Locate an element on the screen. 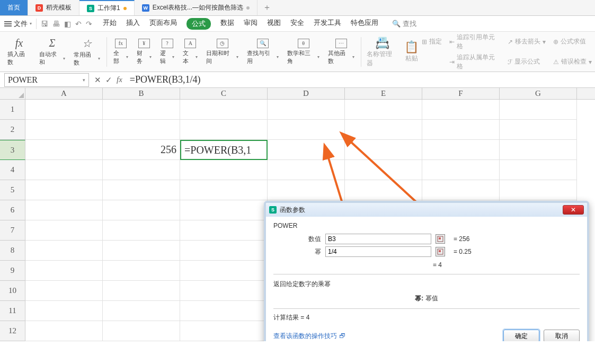 Image resolution: width=595 pixels, height=364 pixels. ribbon-error-check: ⚠错误检查▾ is located at coordinates (572, 62).